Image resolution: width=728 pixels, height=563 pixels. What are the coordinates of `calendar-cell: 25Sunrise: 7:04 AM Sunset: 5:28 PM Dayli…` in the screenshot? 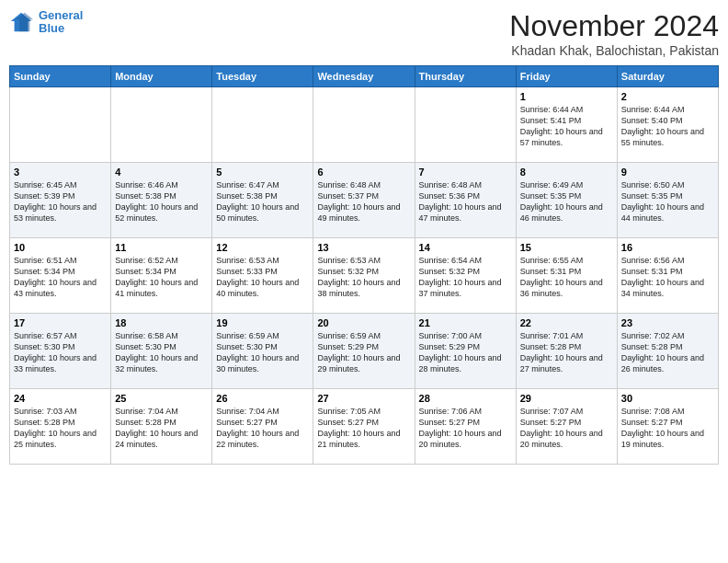 It's located at (162, 427).